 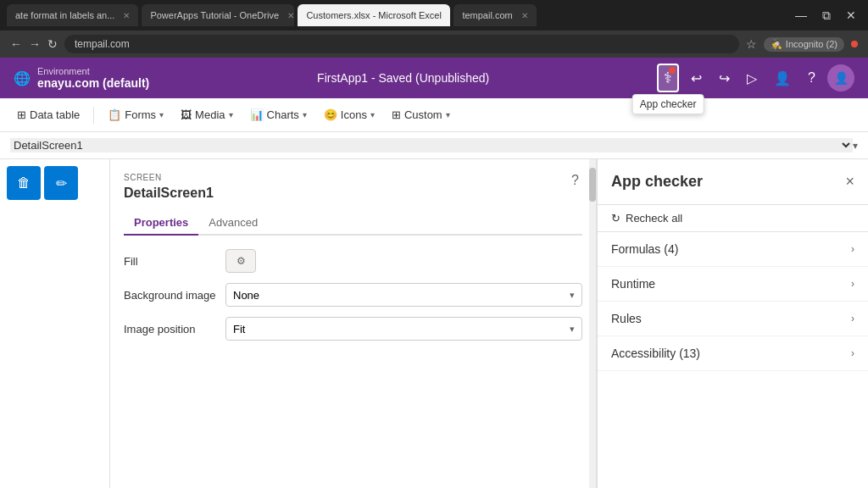 What do you see at coordinates (207, 115) in the screenshot?
I see `toolbar-media: 🖼 Media ▾` at bounding box center [207, 115].